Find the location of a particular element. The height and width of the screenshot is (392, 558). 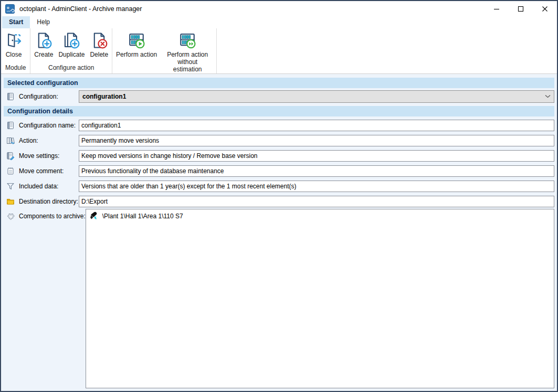

configuration-name-label: Configuration name: is located at coordinates (47, 125).